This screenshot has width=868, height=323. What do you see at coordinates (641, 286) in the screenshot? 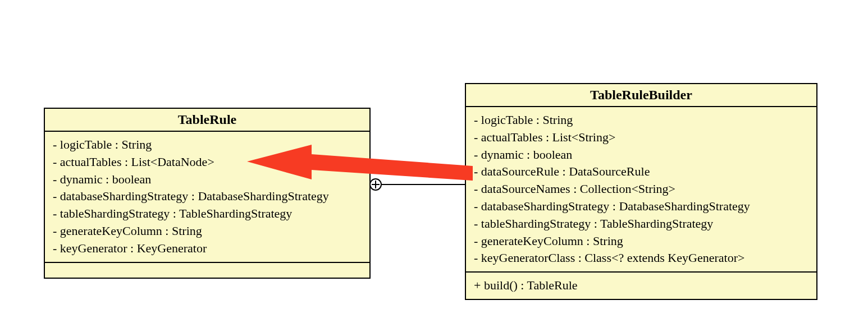
I see `op-row: + build() : TableRule` at bounding box center [641, 286].